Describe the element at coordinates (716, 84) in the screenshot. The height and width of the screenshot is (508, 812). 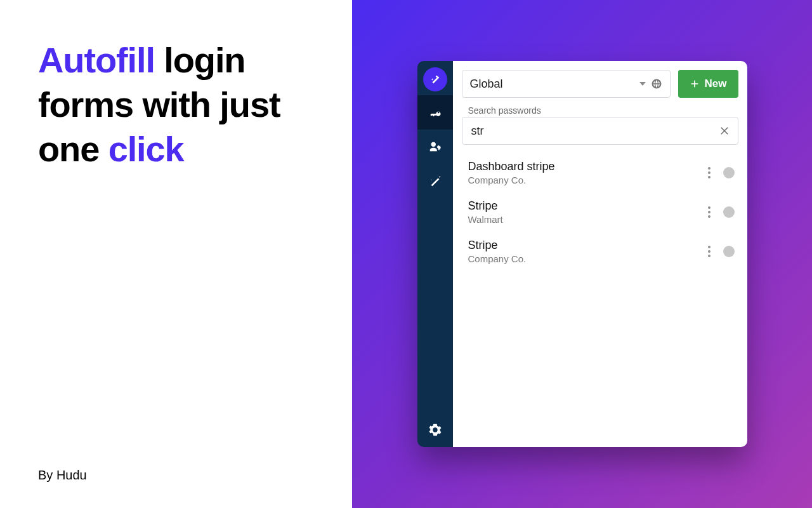
I see `new-button-label: New` at that location.